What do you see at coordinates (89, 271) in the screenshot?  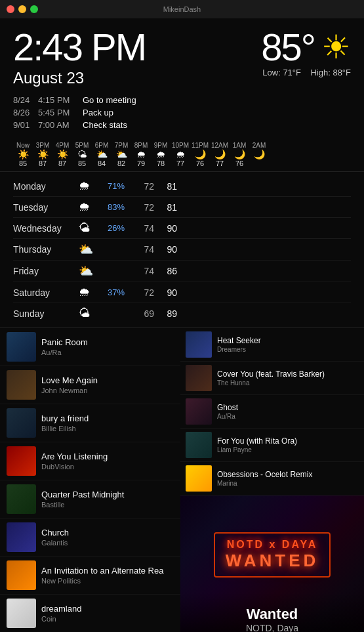 I see `daily-icon: ⛅` at bounding box center [89, 271].